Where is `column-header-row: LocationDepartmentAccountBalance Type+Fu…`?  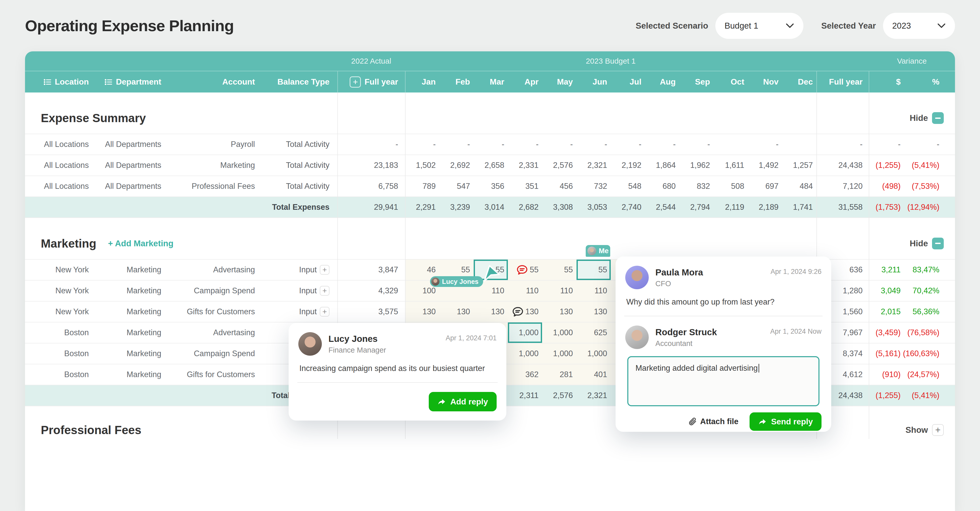 column-header-row: LocationDepartmentAccountBalance Type+Fu… is located at coordinates (490, 82).